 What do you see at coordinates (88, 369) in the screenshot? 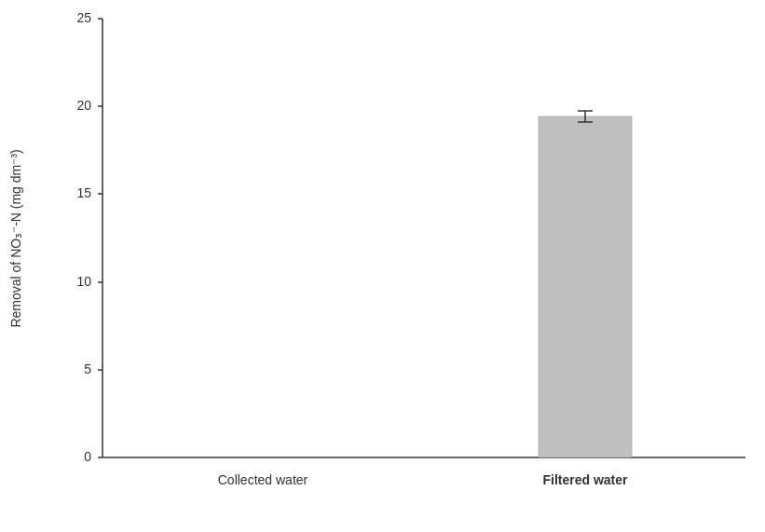
I see `y-tick-5: 5` at bounding box center [88, 369].